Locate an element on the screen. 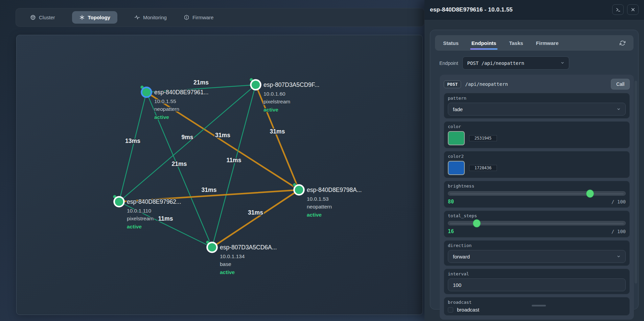 This screenshot has width=644, height=321. field-label: brightness is located at coordinates (537, 186).